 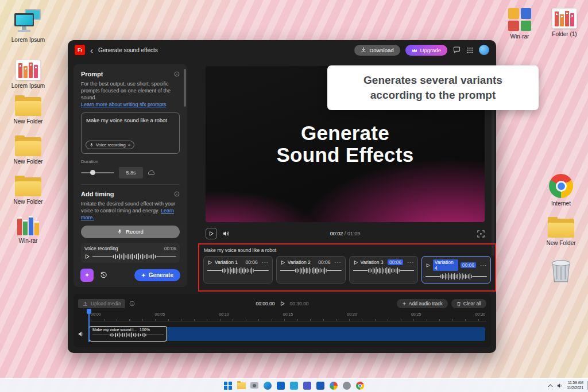 What do you see at coordinates (294, 386) in the screenshot?
I see `mail-icon` at bounding box center [294, 386].